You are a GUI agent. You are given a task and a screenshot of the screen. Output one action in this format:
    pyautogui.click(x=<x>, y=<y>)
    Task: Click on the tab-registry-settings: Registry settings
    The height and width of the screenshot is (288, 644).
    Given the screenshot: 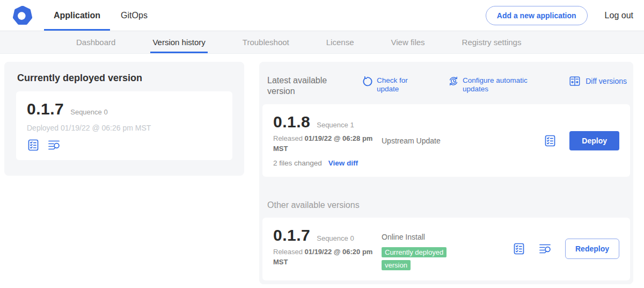 What is the action you would take?
    pyautogui.click(x=492, y=42)
    